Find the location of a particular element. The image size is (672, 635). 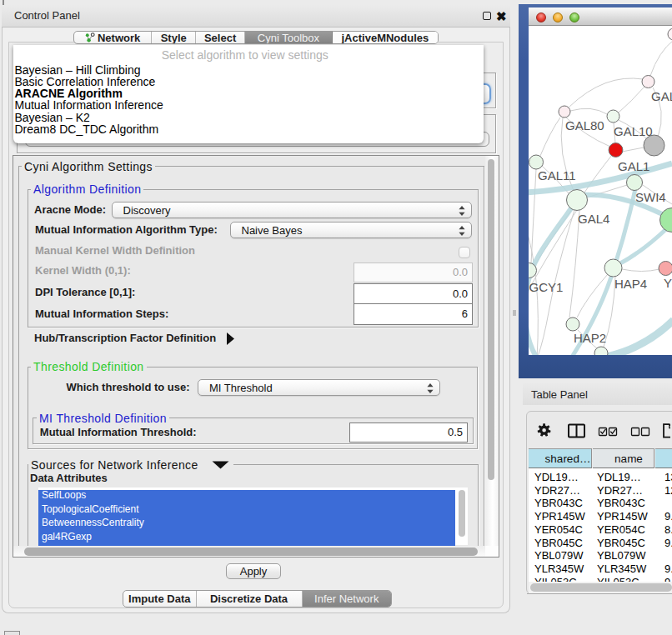

svg-text: GAL11 is located at coordinates (557, 175).